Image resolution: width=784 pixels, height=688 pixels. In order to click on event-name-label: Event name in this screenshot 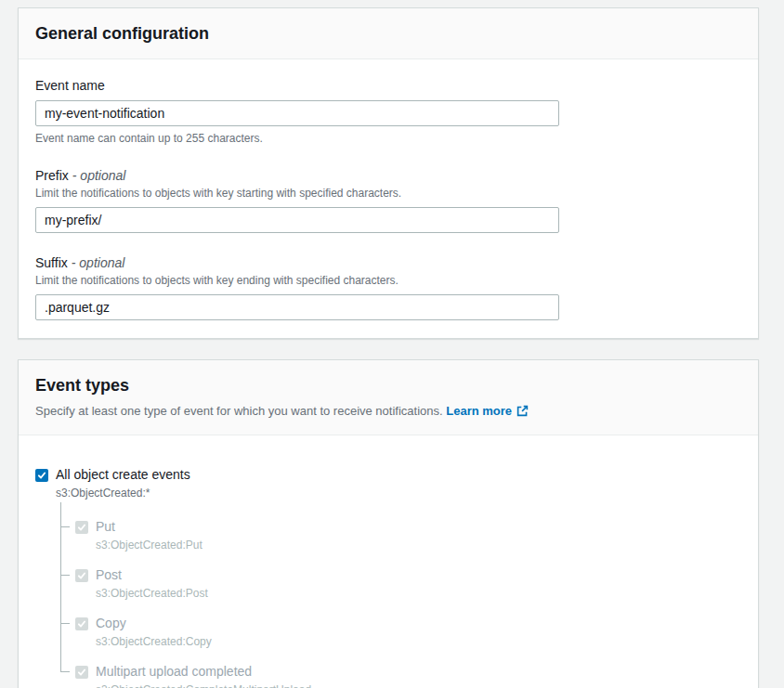, I will do `click(388, 85)`.